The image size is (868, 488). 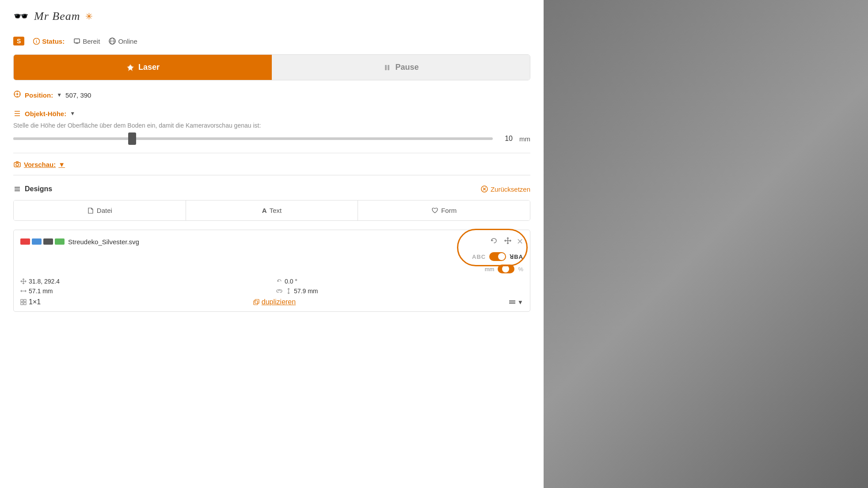 What do you see at coordinates (256, 302) in the screenshot?
I see `duplicate-icon` at bounding box center [256, 302].